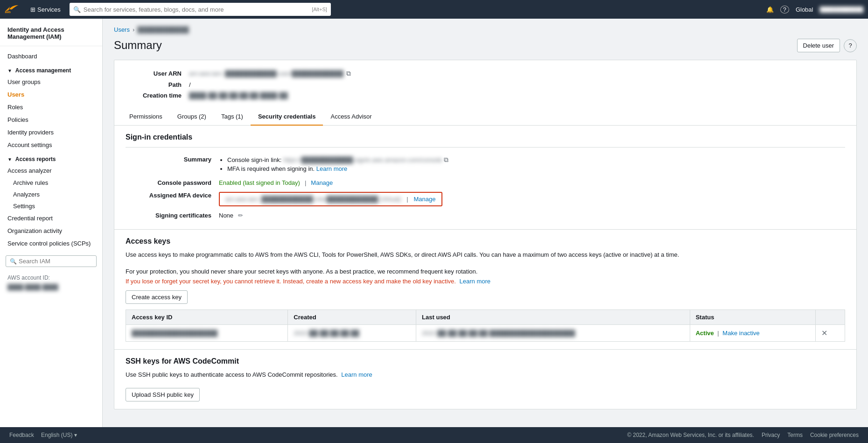  Describe the element at coordinates (266, 74) in the screenshot. I see `user-arn-text: arn:aws:iam::████████████:user/█████████…` at that location.